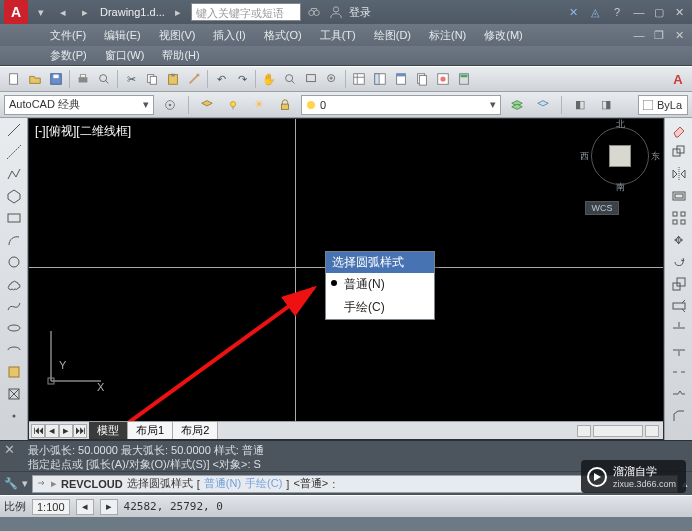  Describe the element at coordinates (679, 174) in the screenshot. I see `mirror-icon` at that location.